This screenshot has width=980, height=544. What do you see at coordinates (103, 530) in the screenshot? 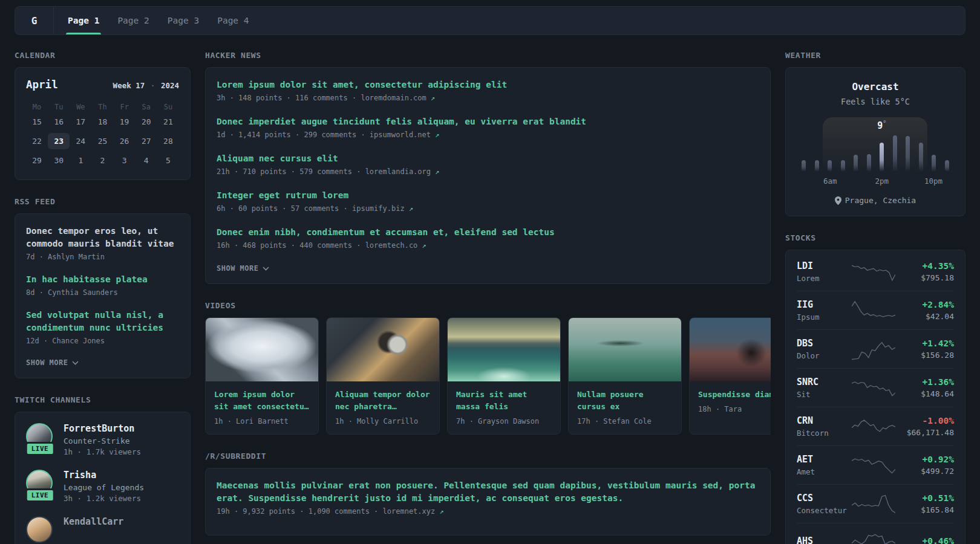
I see `twitch-channel-kendallcarr: KendallCarr` at bounding box center [103, 530].